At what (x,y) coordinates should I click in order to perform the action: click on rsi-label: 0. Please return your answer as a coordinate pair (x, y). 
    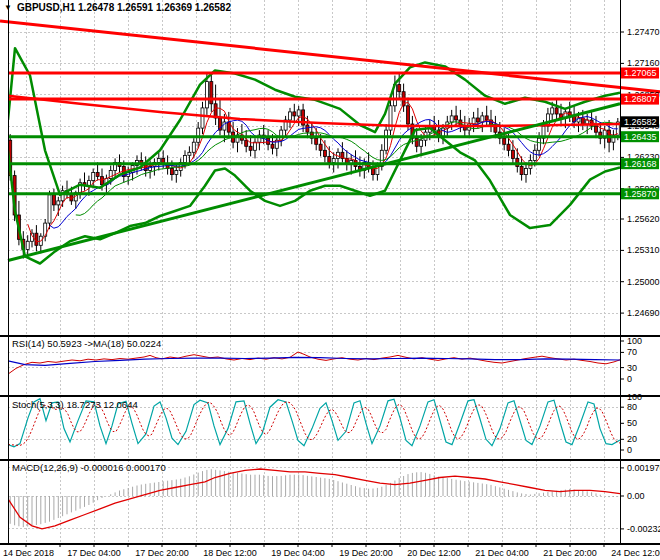
    Looking at the image, I should click on (630, 379).